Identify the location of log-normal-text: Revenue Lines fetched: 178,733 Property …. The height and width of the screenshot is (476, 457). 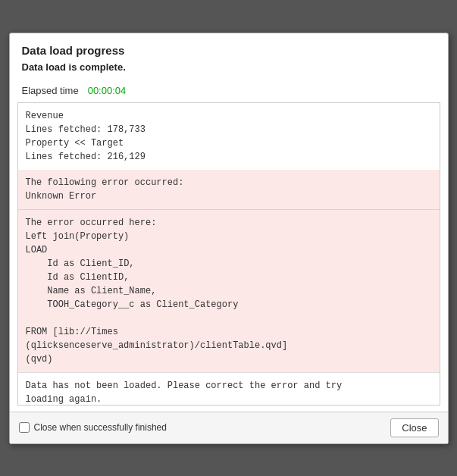
(229, 136).